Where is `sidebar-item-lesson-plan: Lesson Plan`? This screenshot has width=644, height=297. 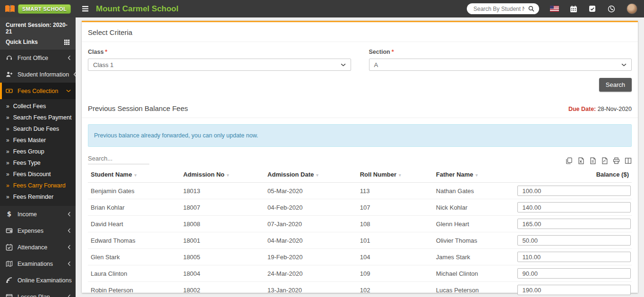
sidebar-item-lesson-plan: Lesson Plan is located at coordinates (38, 293).